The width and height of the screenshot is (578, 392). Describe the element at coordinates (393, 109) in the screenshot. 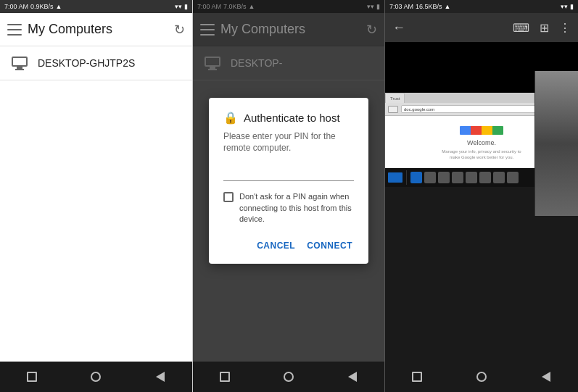

I see `browser-back-btn` at that location.